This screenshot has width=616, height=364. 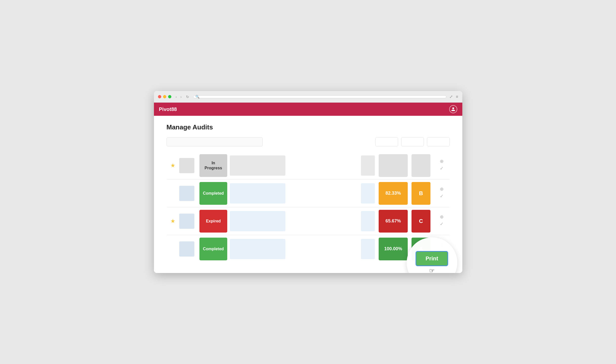 What do you see at coordinates (451, 97) in the screenshot?
I see `expand-icon: ⤢` at bounding box center [451, 97].